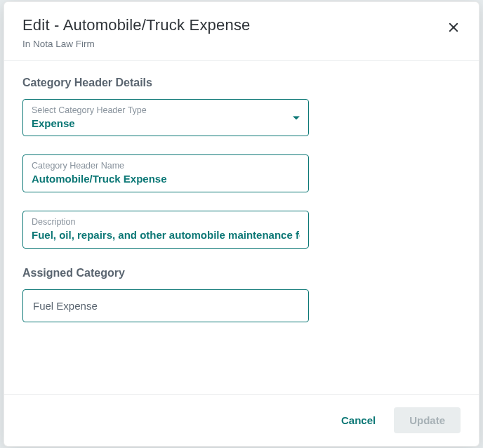 The image size is (483, 448). Describe the element at coordinates (454, 27) in the screenshot. I see `close-button` at that location.